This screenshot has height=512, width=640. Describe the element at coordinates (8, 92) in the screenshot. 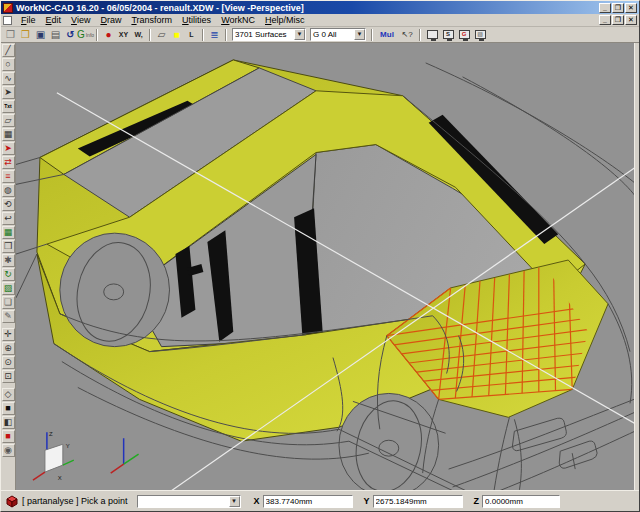

I see `pick-tool: ➤` at that location.